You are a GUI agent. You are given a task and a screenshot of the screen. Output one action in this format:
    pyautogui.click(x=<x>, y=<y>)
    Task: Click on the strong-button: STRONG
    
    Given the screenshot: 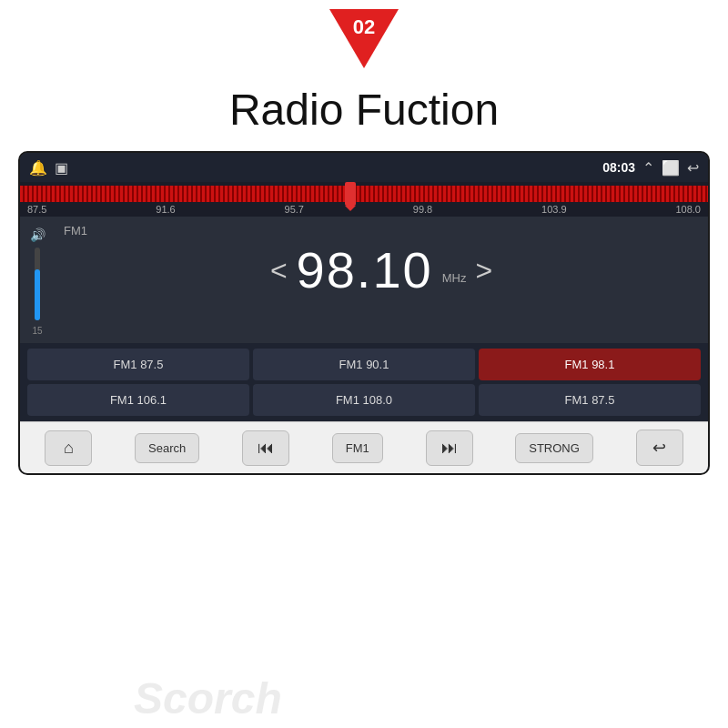 What is the action you would take?
    pyautogui.click(x=554, y=448)
    